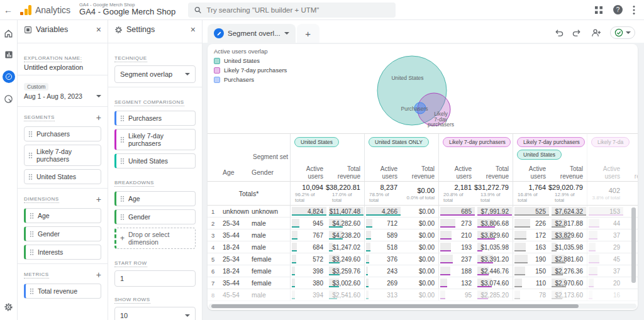  Describe the element at coordinates (298, 10) in the screenshot. I see `search-input` at that location.